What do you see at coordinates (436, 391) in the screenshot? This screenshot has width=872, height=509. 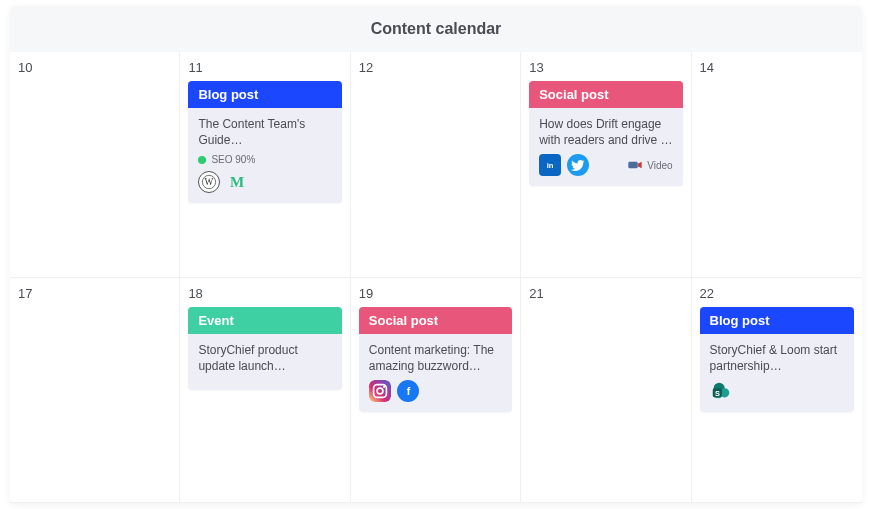 I see `channel-icons: f` at bounding box center [436, 391].